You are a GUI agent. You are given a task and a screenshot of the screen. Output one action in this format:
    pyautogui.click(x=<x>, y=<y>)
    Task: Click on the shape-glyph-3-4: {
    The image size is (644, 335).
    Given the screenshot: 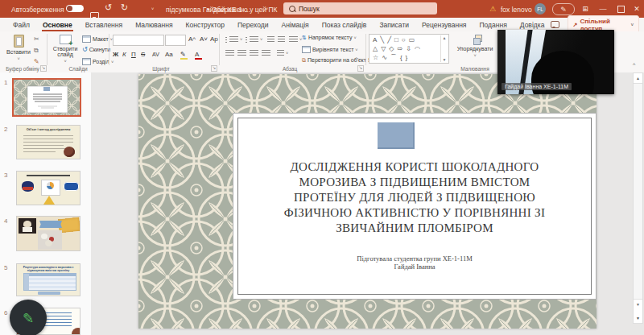 What is the action you would take?
    pyautogui.click(x=401, y=58)
    